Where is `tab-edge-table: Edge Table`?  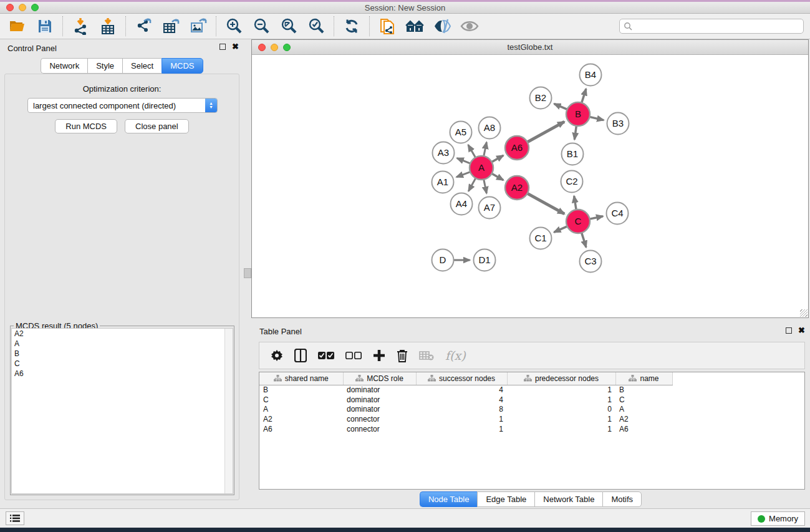 tab-edge-table: Edge Table is located at coordinates (506, 499).